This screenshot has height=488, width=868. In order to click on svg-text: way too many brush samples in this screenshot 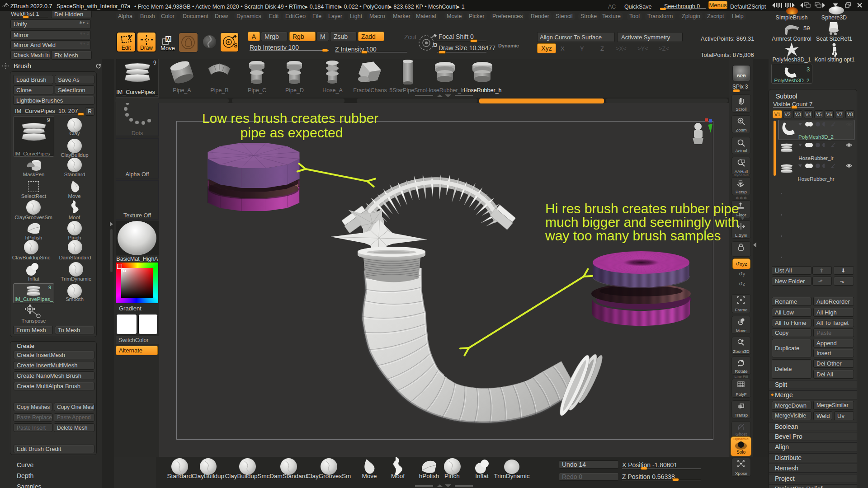, I will do `click(633, 236)`.